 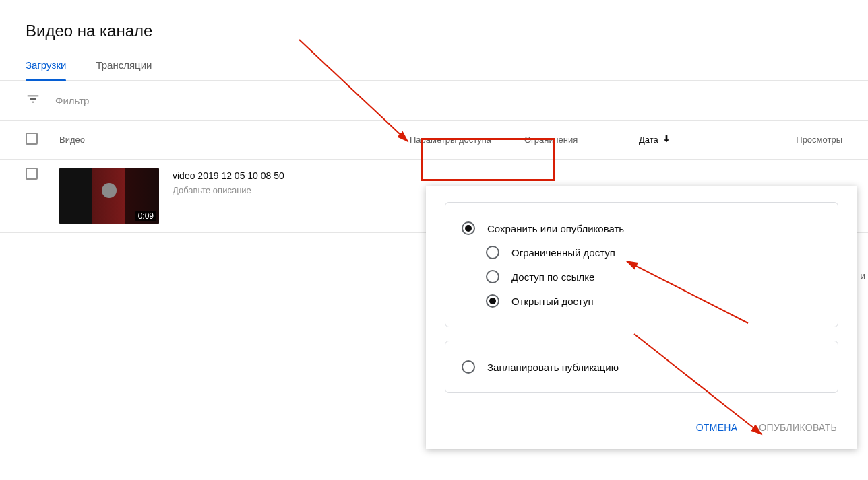 What do you see at coordinates (42, 140) in the screenshot?
I see `header-checkbox-cell` at bounding box center [42, 140].